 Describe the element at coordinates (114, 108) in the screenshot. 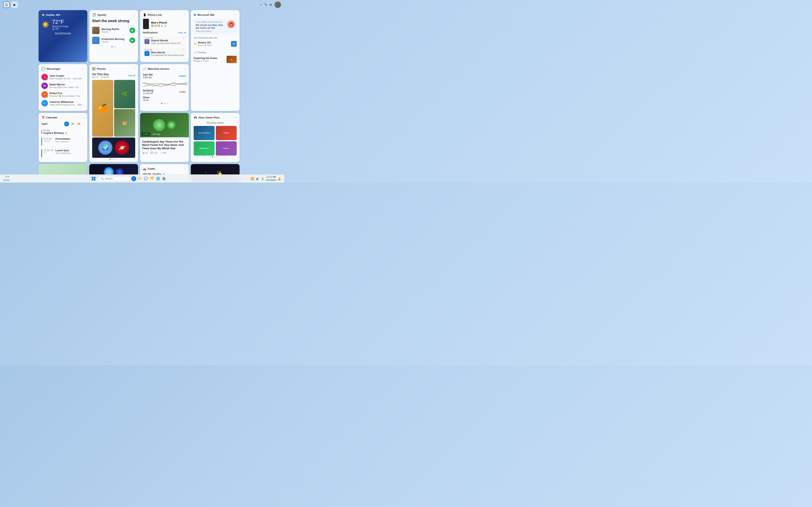

I see `photos-grid: 🍊 🌿 🧺` at that location.